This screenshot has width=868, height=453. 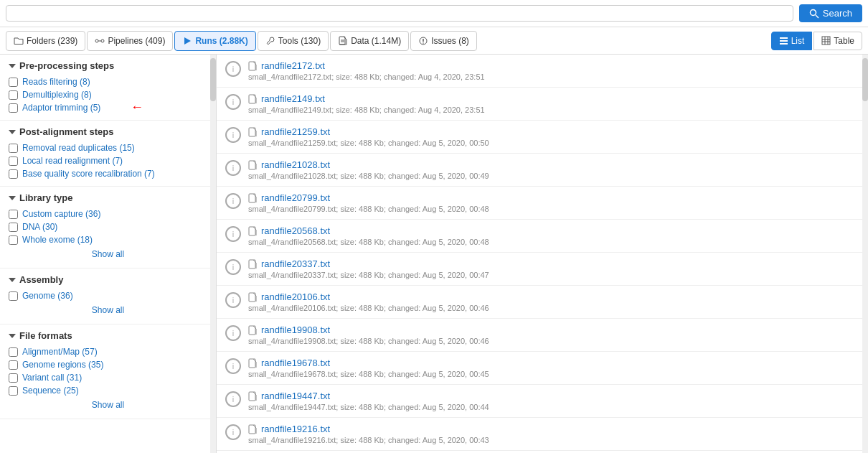 What do you see at coordinates (56, 82) in the screenshot?
I see `label-reads-filtering: Reads filtering (8)` at bounding box center [56, 82].